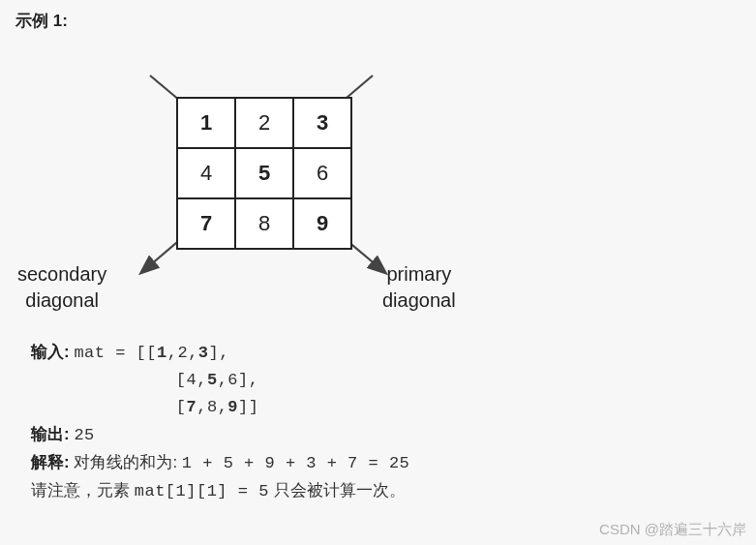  What do you see at coordinates (296, 463) in the screenshot?
I see `explain-sum: 1 + 5 + 9 + 3 + 7 = 25` at bounding box center [296, 463].